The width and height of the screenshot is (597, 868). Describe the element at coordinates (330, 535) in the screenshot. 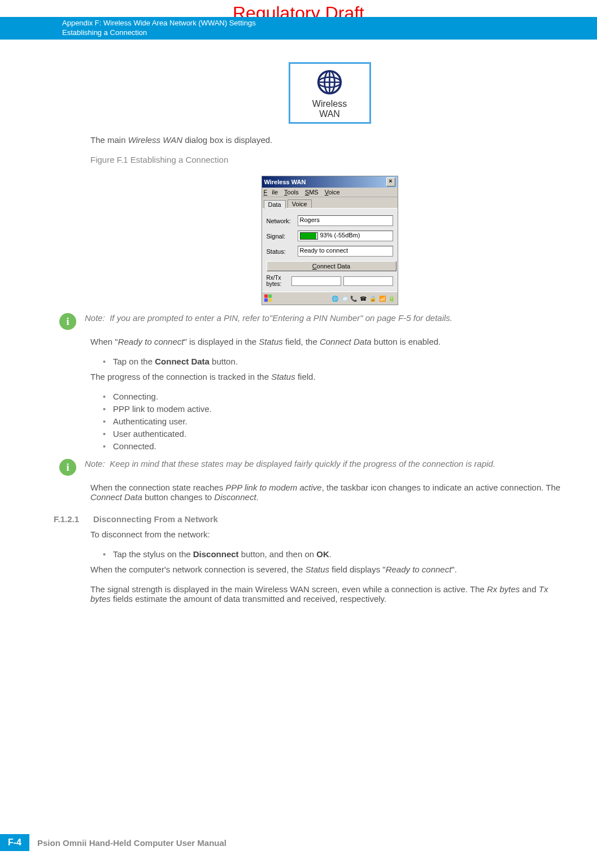

I see `paragraph-disconnect-intro: To disconnect from the network:` at that location.